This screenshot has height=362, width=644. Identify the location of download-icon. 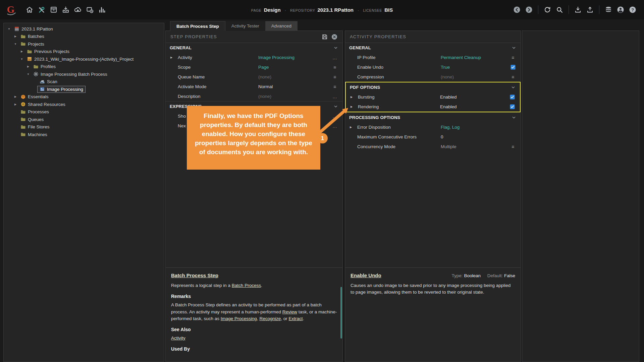
(578, 10).